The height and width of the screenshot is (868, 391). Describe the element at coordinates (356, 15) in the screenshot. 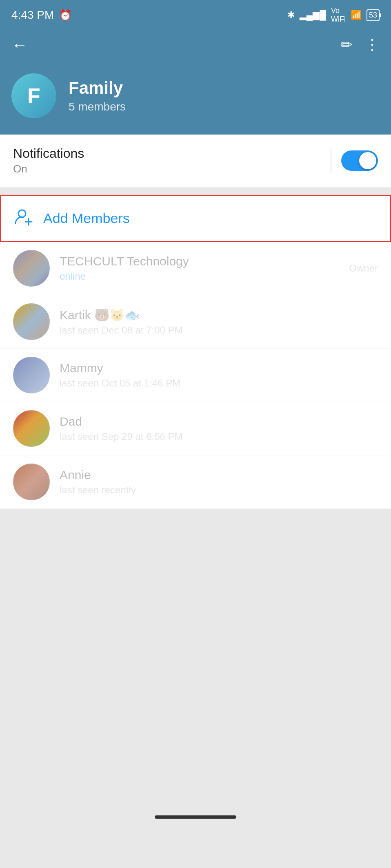

I see `wifi-icon: 📶` at that location.